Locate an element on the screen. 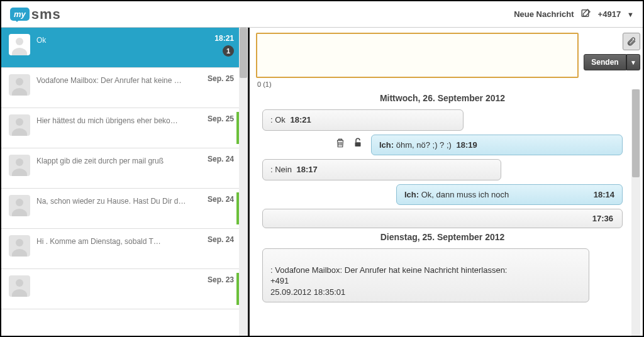 The width and height of the screenshot is (644, 337). attach-button is located at coordinates (631, 41).